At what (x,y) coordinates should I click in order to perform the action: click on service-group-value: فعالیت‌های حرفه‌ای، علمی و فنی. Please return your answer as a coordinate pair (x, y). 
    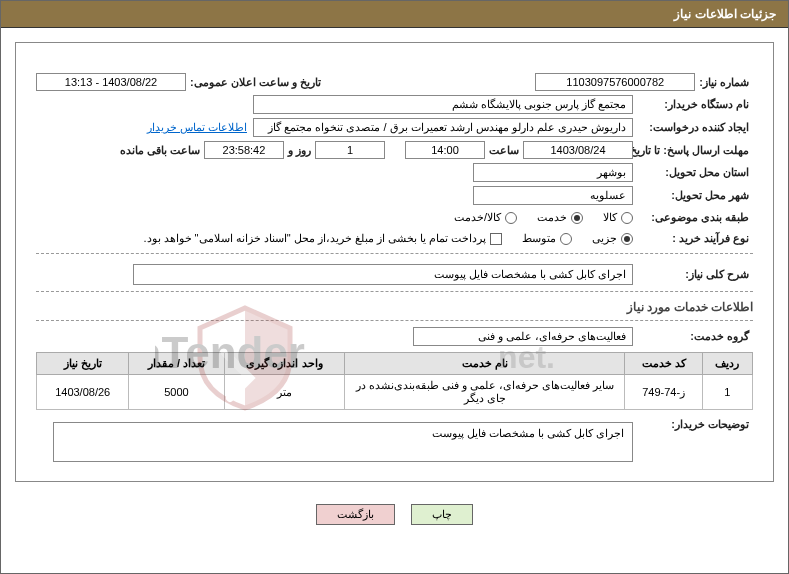
    Looking at the image, I should click on (523, 336).